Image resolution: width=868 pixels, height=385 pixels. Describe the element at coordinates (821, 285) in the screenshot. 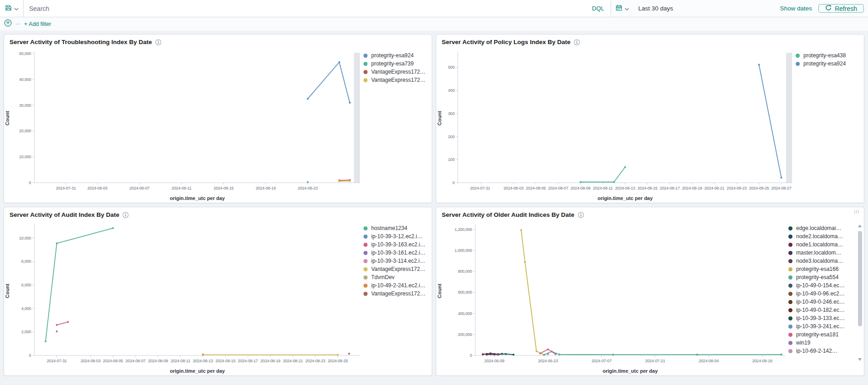

I see `legend-series-label: ip-10-49-0-154.ec…` at that location.